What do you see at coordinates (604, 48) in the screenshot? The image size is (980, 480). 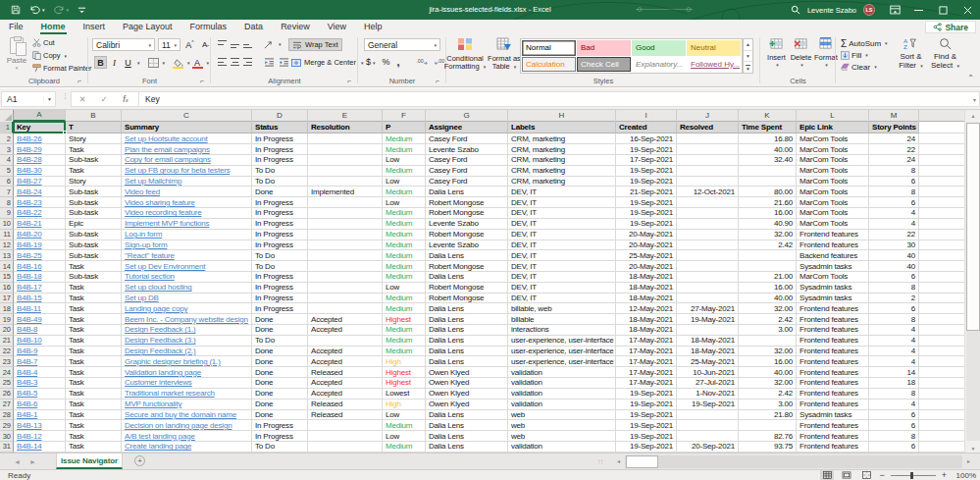 I see `style-bad: Bad` at bounding box center [604, 48].